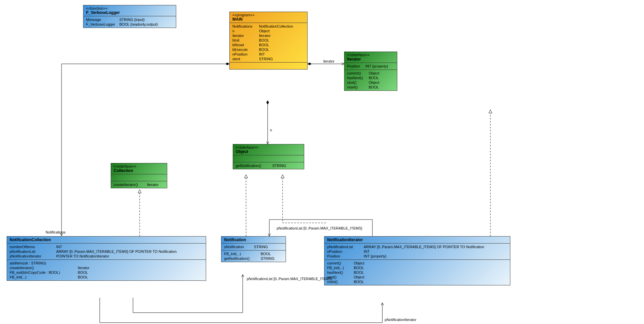  What do you see at coordinates (417, 261) in the screenshot?
I see `class-notificationiterator: NotificationIterator pNotificationListAR…` at bounding box center [417, 261].